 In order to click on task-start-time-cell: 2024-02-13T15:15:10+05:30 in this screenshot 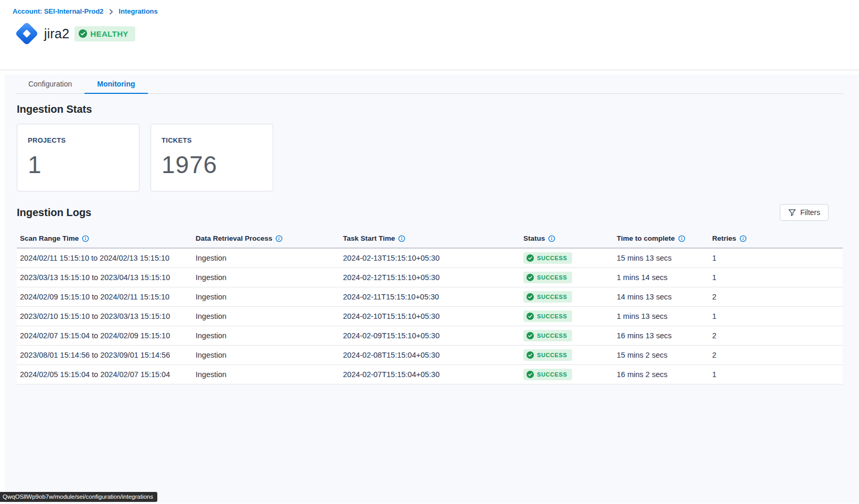, I will do `click(430, 258)`.